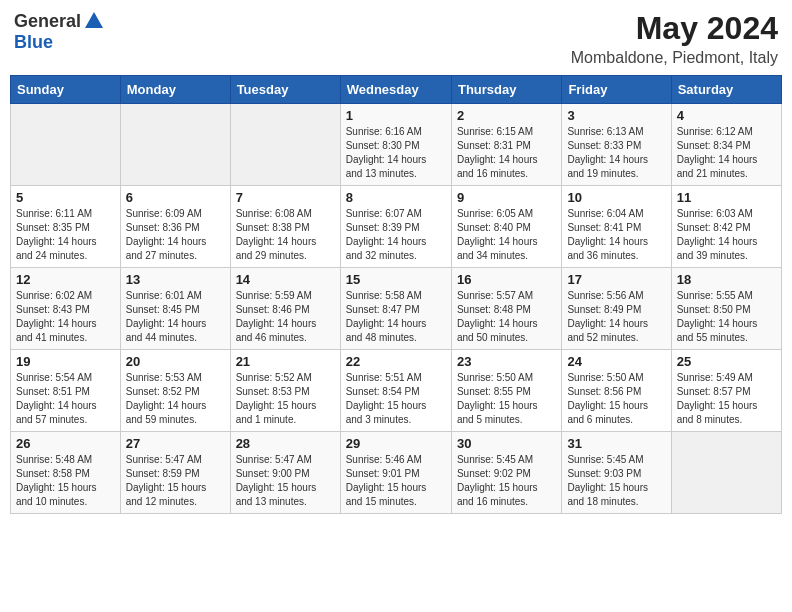 Image resolution: width=792 pixels, height=612 pixels. I want to click on day-number: 26, so click(66, 444).